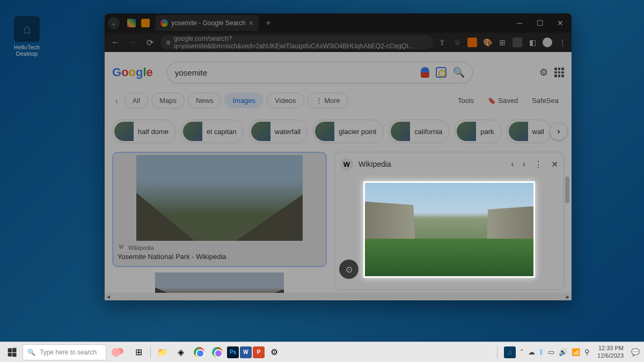 The height and width of the screenshot is (362, 644). What do you see at coordinates (544, 72) in the screenshot?
I see `settings-icon: ⚙` at bounding box center [544, 72].